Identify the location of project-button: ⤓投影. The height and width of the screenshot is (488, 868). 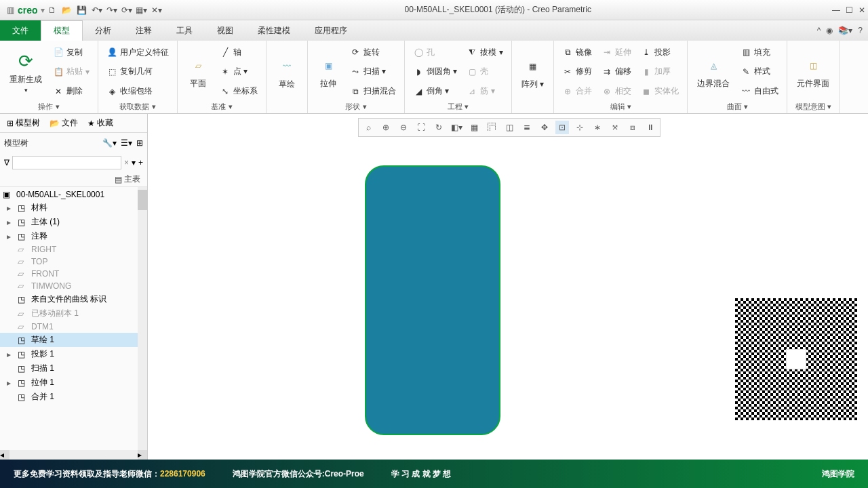
(660, 53).